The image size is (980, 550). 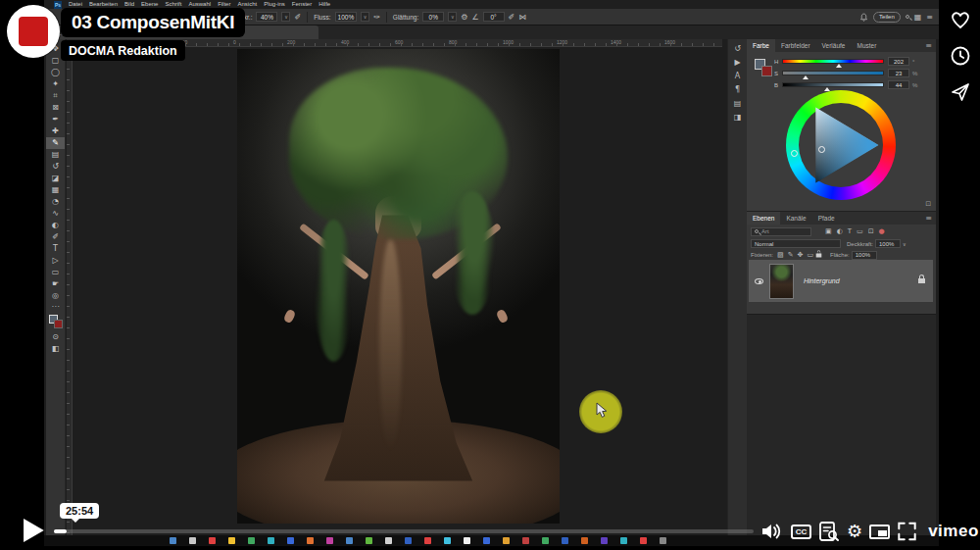 What do you see at coordinates (737, 76) in the screenshot?
I see `character-panel-icon: A` at bounding box center [737, 76].